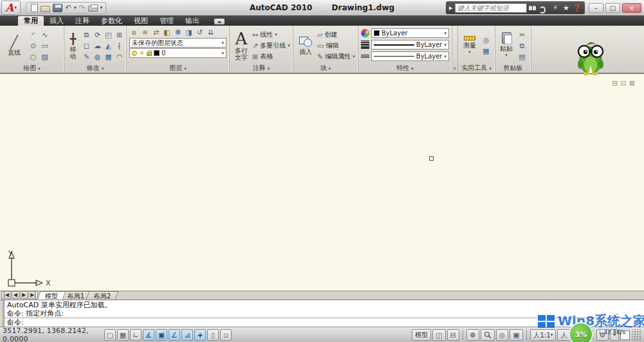 The width and height of the screenshot is (644, 342). Describe the element at coordinates (134, 32) in the screenshot. I see `layer-properties-button: ⧈` at that location.